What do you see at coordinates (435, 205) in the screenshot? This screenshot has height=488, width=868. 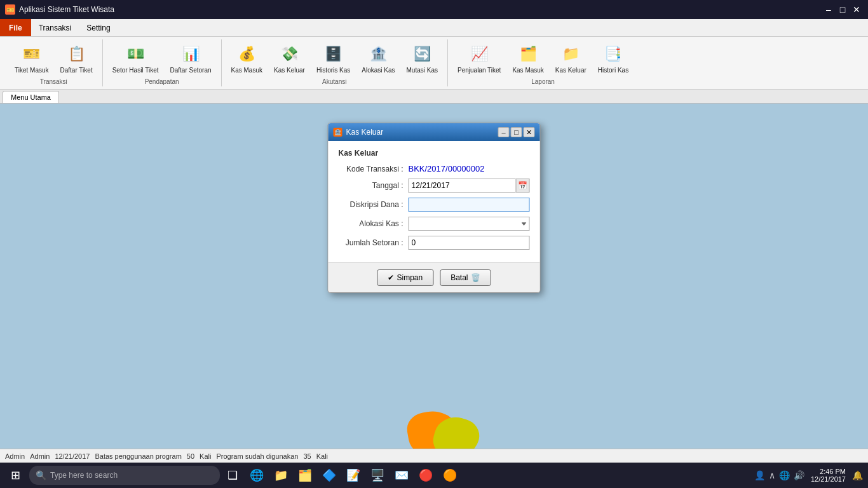 I see `form-row-diskripsi-dana: Diskripsi Dana :` at bounding box center [435, 205].